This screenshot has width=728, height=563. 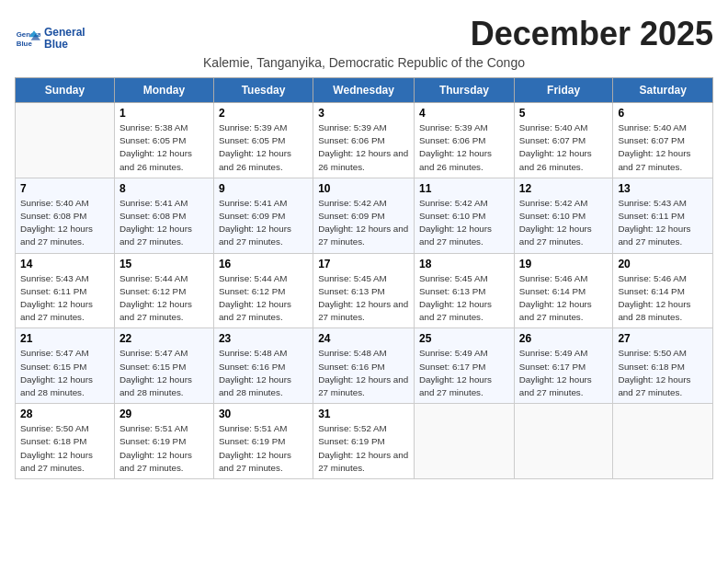 What do you see at coordinates (564, 298) in the screenshot?
I see `day-info: Sunrise: 5:46 AMSunset: 6:14 PMDaylight:…` at bounding box center [564, 298].